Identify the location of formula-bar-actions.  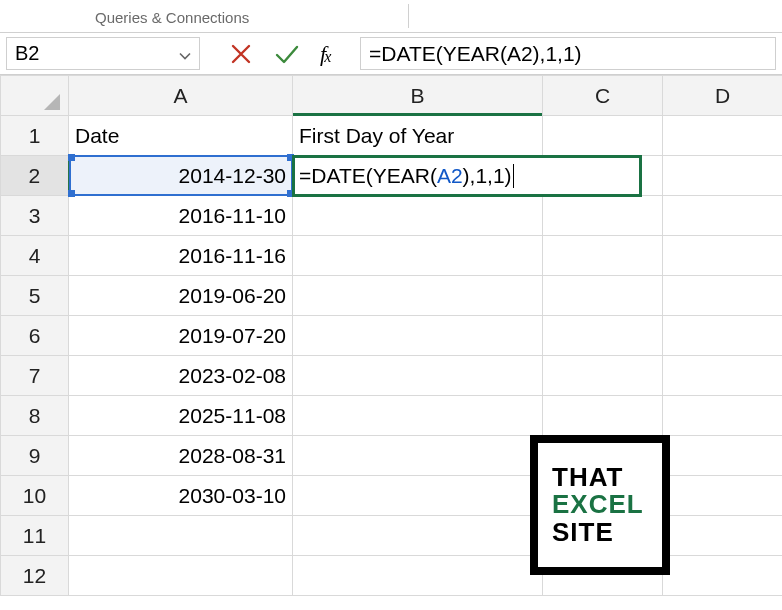
(260, 54).